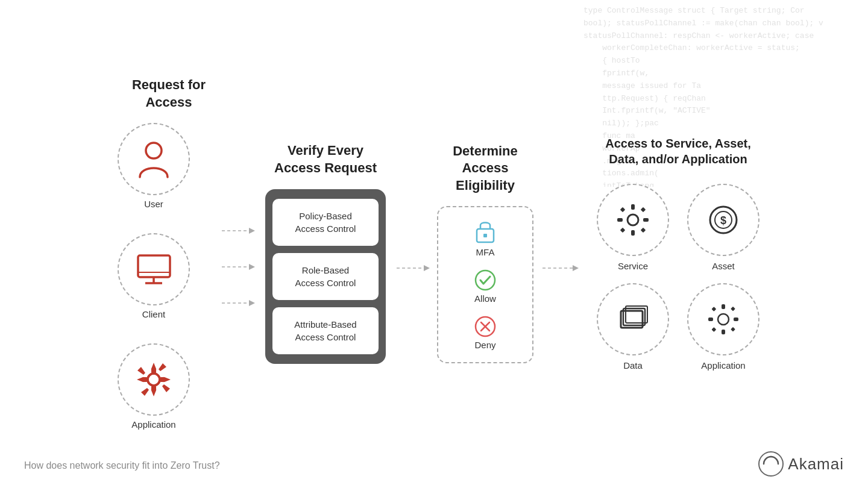 Image resolution: width=868 pixels, height=488 pixels. Describe the element at coordinates (633, 319) in the screenshot. I see `data-circle` at that location.